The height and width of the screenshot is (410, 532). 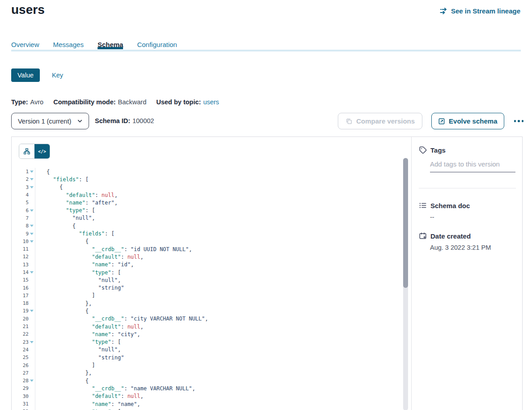 What do you see at coordinates (206, 311) in the screenshot?
I see `code-line: 19 {` at bounding box center [206, 311].